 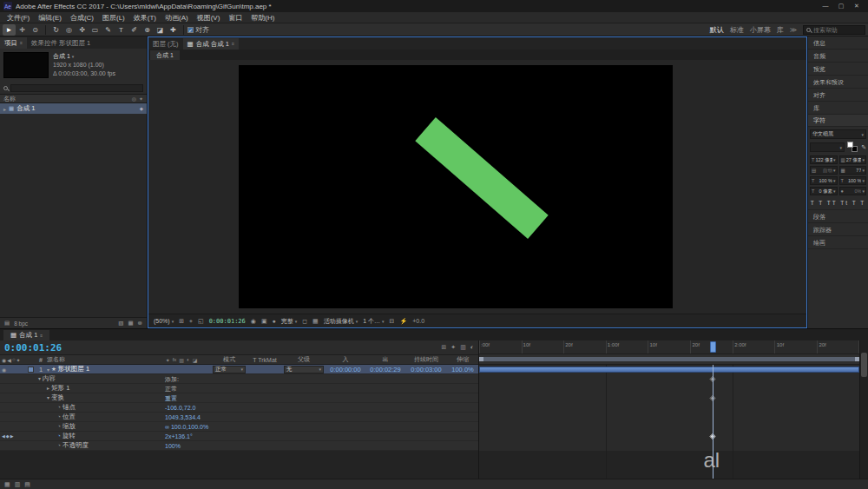 What do you see at coordinates (5, 109) in the screenshot?
I see `chevron-right-icon: ▸` at bounding box center [5, 109].